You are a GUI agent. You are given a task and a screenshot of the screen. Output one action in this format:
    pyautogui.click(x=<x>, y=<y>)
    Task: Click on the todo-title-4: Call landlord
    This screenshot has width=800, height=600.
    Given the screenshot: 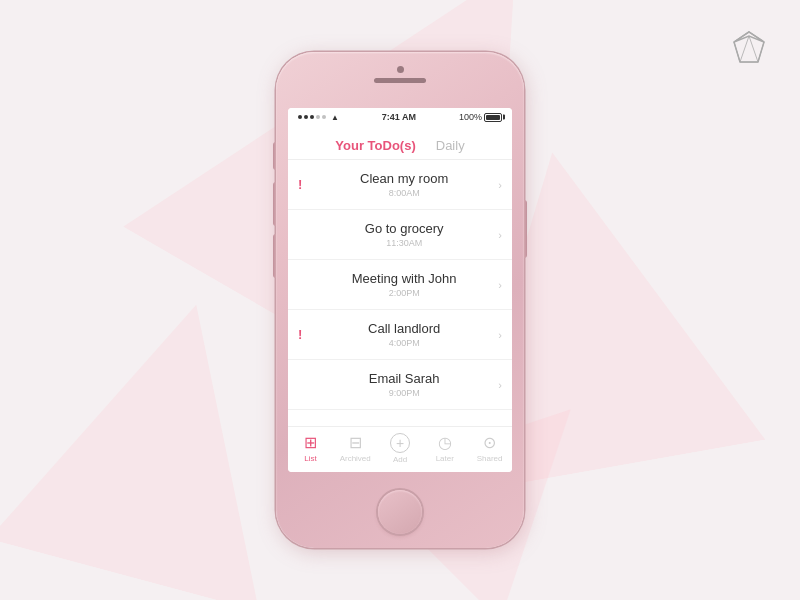 What is the action you would take?
    pyautogui.click(x=404, y=330)
    